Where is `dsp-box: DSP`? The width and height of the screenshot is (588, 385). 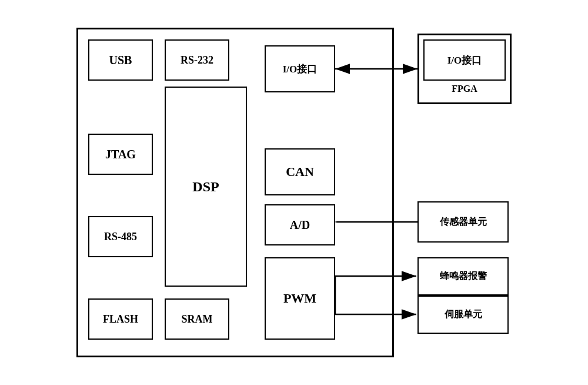 dsp-box: DSP is located at coordinates (206, 187).